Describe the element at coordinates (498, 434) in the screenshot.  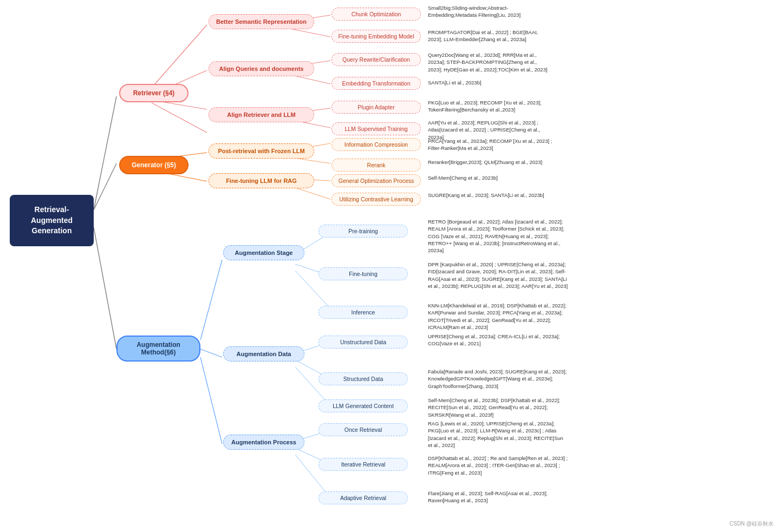
I see `ref-once-retrieval: RAG [Lewis et al., 2020]; UPRISE[Cheng e…` at that location.